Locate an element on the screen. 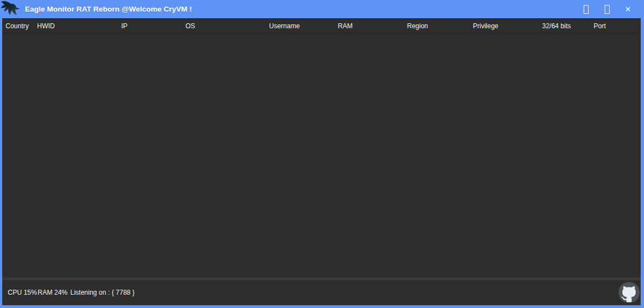 The height and width of the screenshot is (308, 644). column-header-32-64-bits: 32/64 bits is located at coordinates (557, 27).